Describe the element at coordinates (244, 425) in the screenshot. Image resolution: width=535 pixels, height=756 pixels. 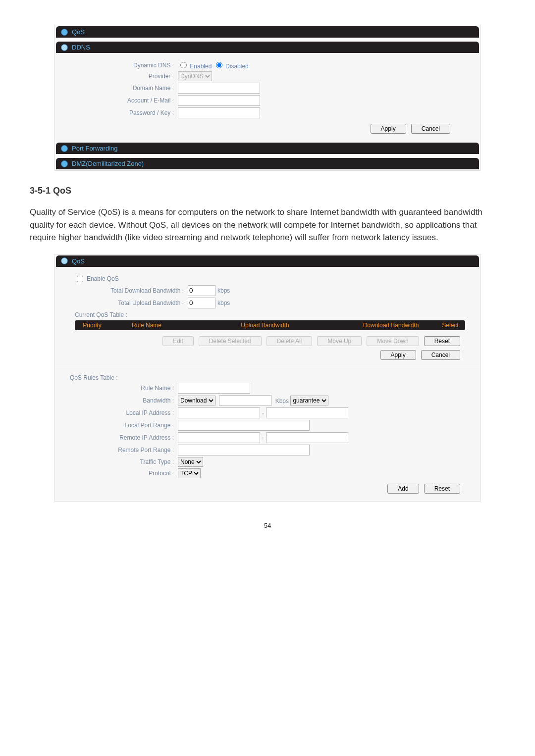
I see `local-port-input` at that location.